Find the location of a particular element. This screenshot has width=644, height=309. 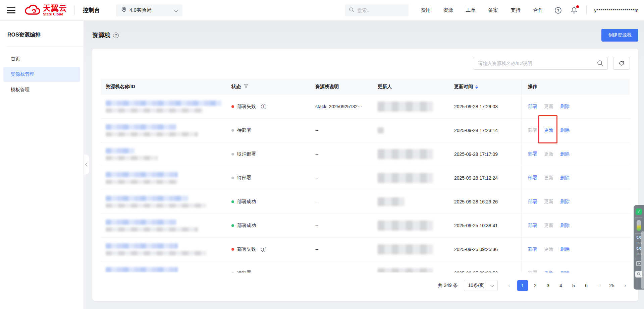

table-row: 取消部署 ! -- 2025-09-28 17:17:09 部署 更新 删除 is located at coordinates (365, 154).